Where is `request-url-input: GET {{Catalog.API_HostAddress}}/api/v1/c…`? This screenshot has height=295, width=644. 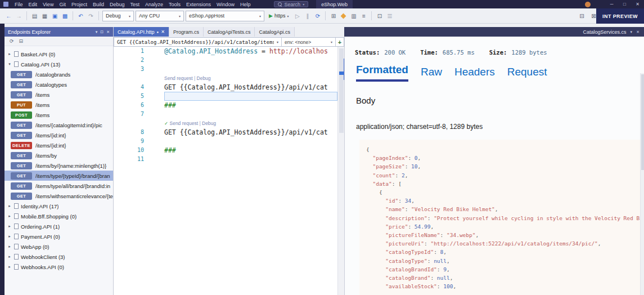 request-url-input: GET {{Catalog.API_HostAddress}}/api/v1/c… is located at coordinates (194, 42).